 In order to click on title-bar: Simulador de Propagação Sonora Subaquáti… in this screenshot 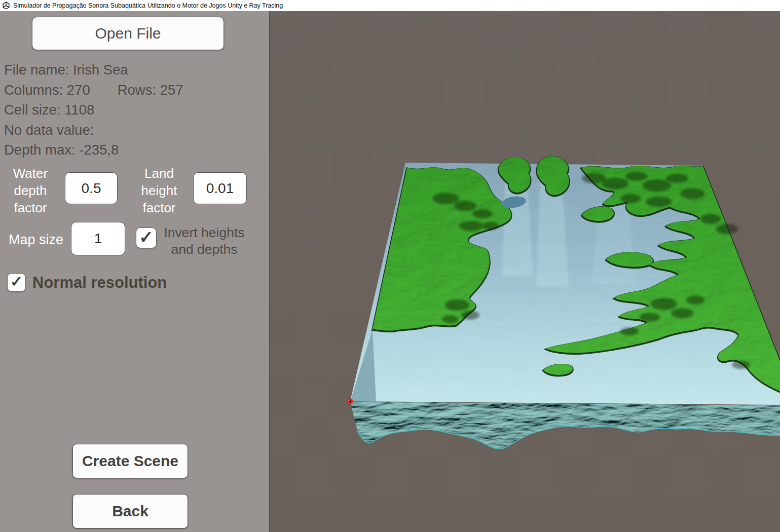, I will do `click(390, 6)`.